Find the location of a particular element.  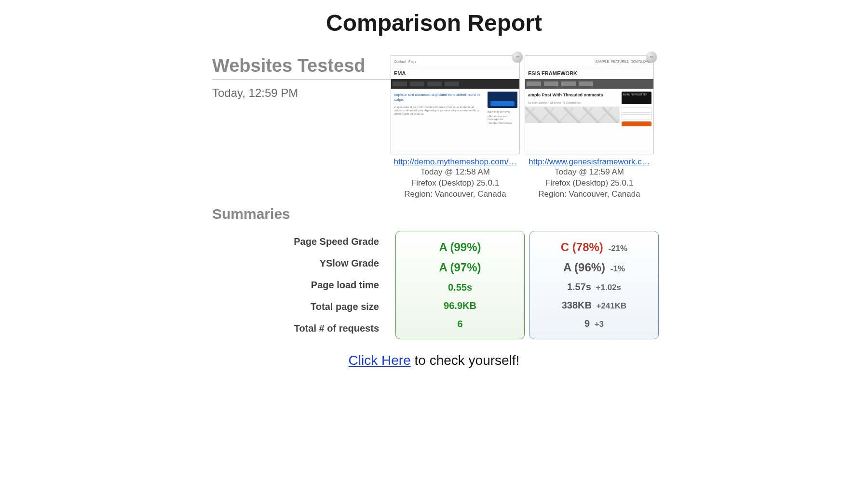

tested-timestamp: Today, 12:59 PM is located at coordinates (301, 93).